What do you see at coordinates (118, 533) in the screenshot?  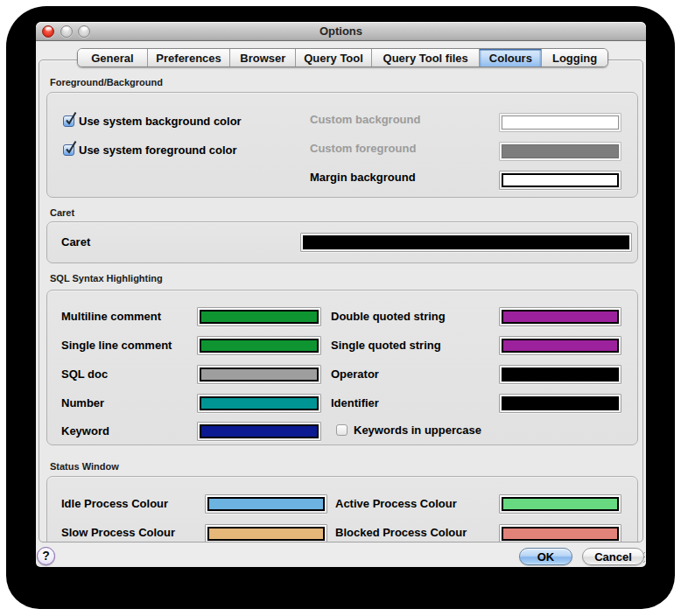 I see `slow-process-label: Slow Process Colour` at bounding box center [118, 533].